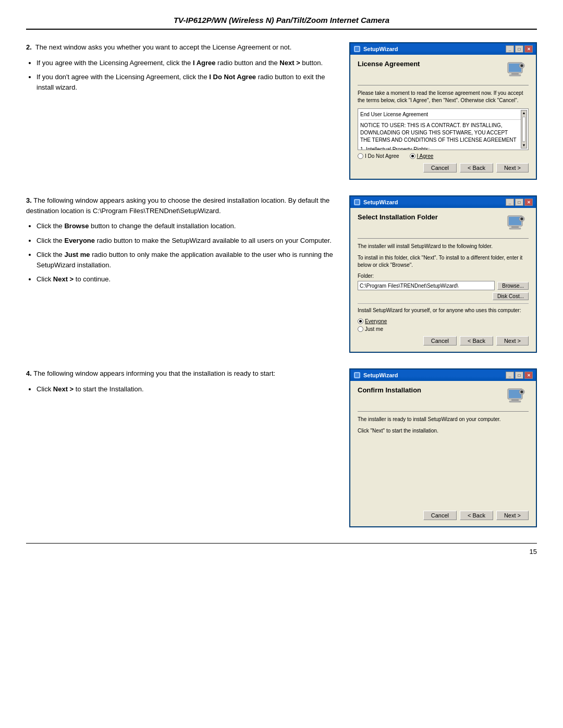 The height and width of the screenshot is (728, 563). I want to click on bullet-2-2: If you don't agree with the Licensing Ag…, so click(185, 82).